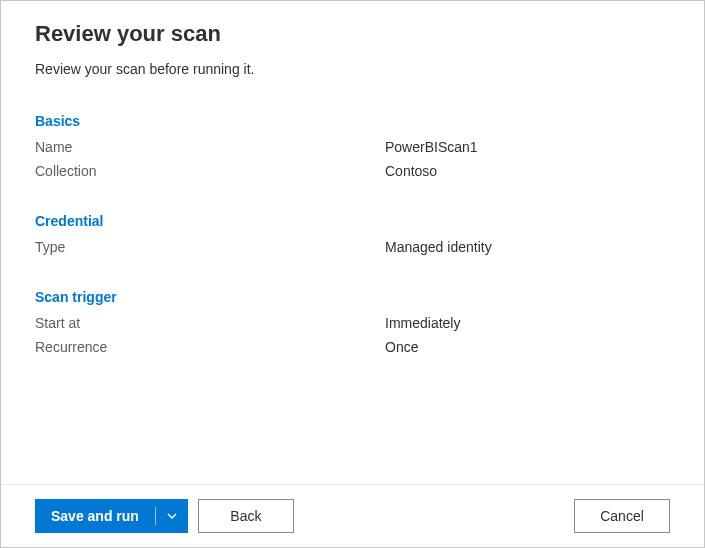 The width and height of the screenshot is (705, 548). I want to click on type-value: Managed identity, so click(438, 247).